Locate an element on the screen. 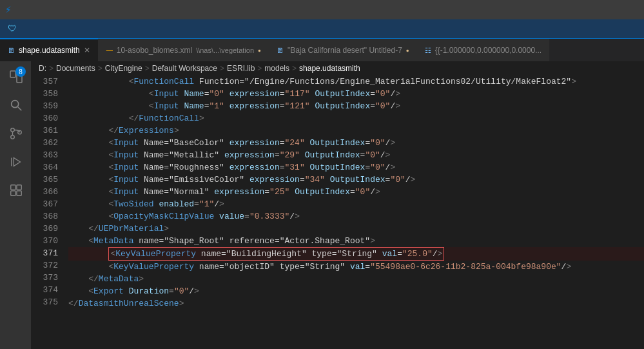  vscode-logo: ⚡ is located at coordinates (8, 10).